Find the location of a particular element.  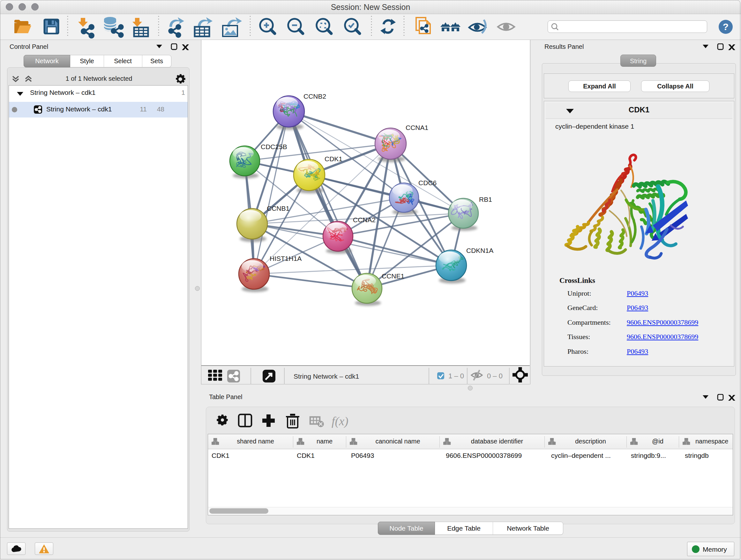

svg-text: CDC6 is located at coordinates (427, 183).